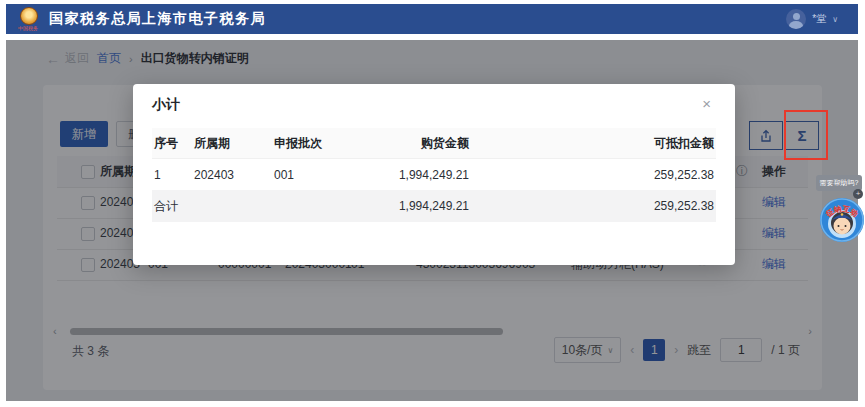 The height and width of the screenshot is (407, 865). Describe the element at coordinates (434, 143) in the screenshot. I see `modal-table-header: 序号 所属期 申报批次 购货金额 可抵扣金额` at that location.